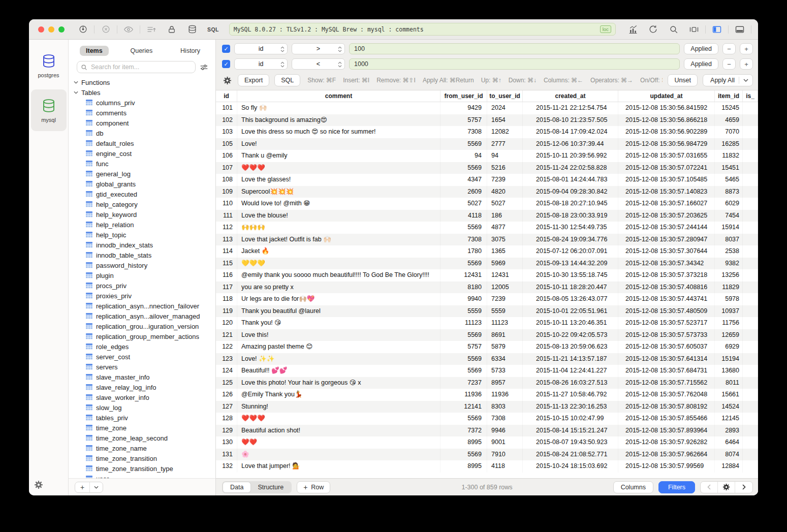 Image resolution: width=787 pixels, height=532 pixels. Describe the element at coordinates (464, 395) in the screenshot. I see `cell-from_user_id: 11936` at that location.